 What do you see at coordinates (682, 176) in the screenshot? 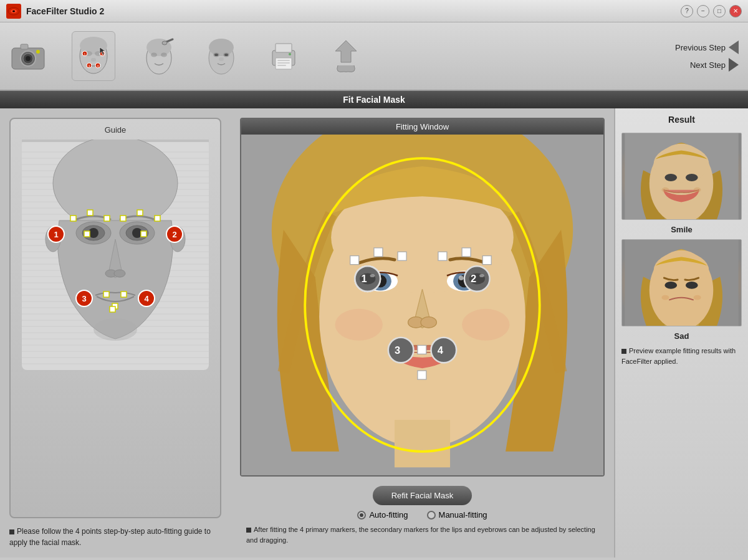
I see `smile-photo-svg` at bounding box center [682, 176].